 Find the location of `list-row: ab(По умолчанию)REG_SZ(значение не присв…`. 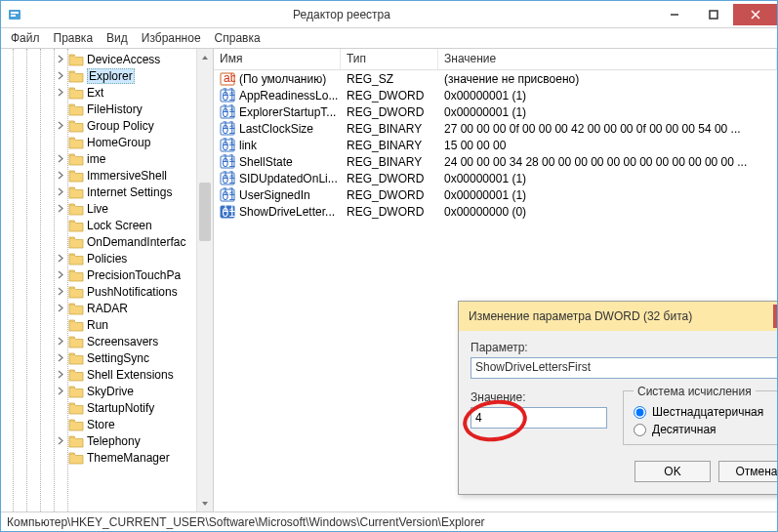

list-row: ab(По умолчанию)REG_SZ(значение не присв… is located at coordinates (496, 78).